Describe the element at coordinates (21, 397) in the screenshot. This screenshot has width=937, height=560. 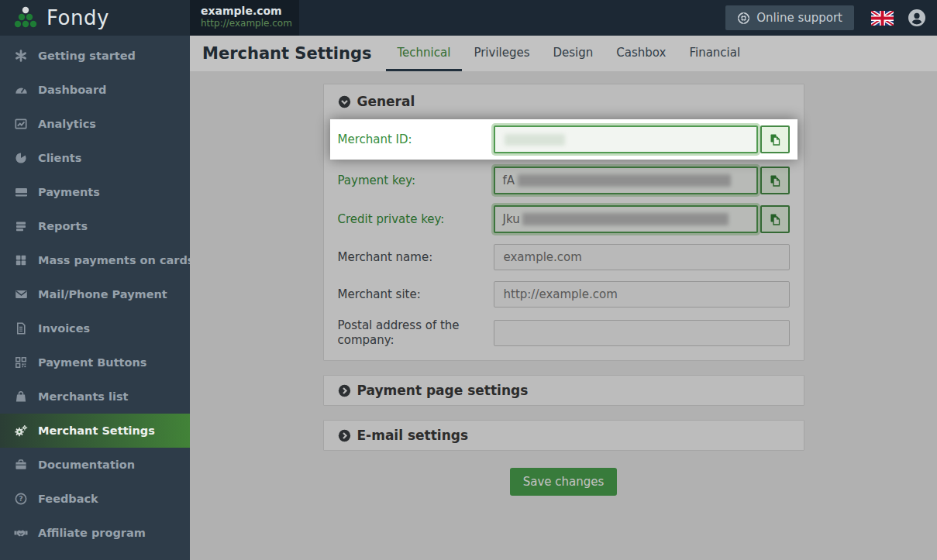
I see `shopping-bag-icon` at that location.